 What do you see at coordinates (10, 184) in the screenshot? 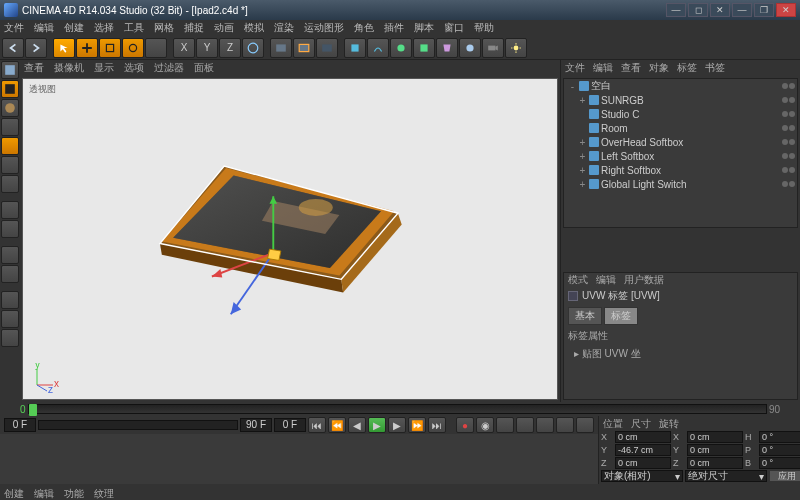
I see `polygon-mode` at bounding box center [10, 184].